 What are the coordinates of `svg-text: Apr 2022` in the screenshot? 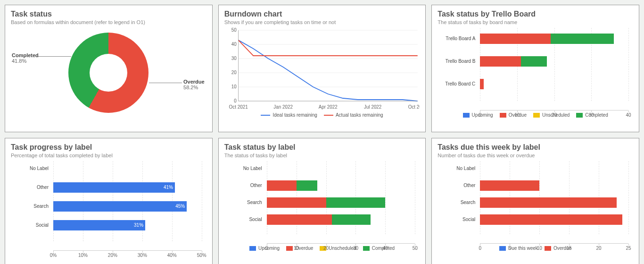 It's located at (328, 107).